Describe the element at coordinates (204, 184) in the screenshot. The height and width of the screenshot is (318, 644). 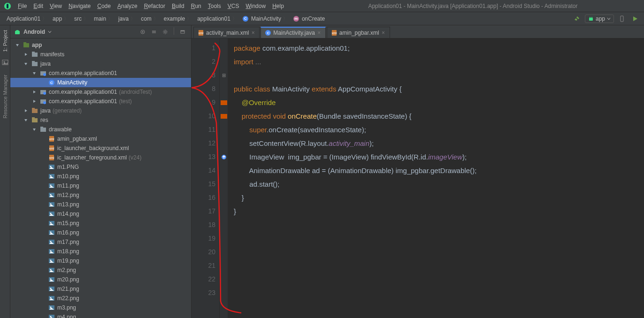
I see `line-number: 15` at that location.